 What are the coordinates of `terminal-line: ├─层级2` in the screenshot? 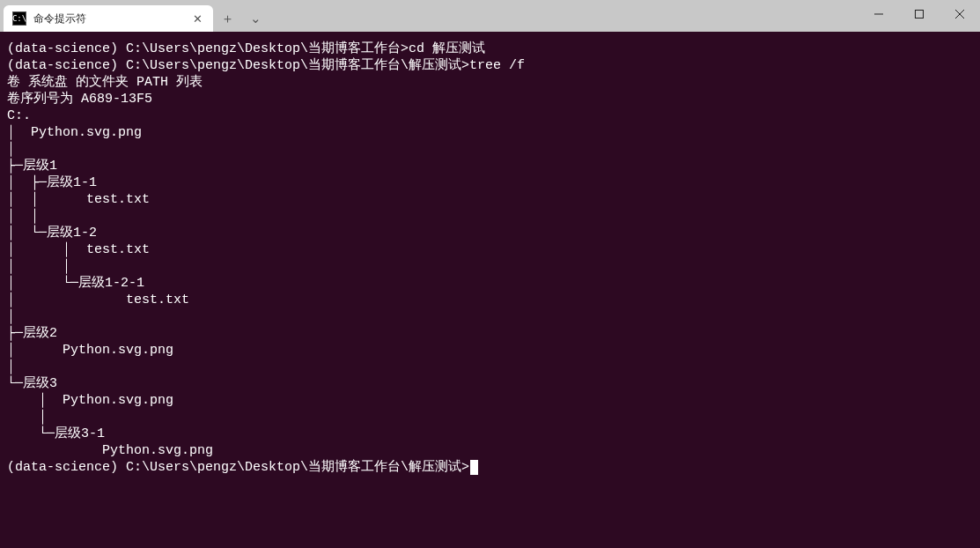 It's located at (490, 333).